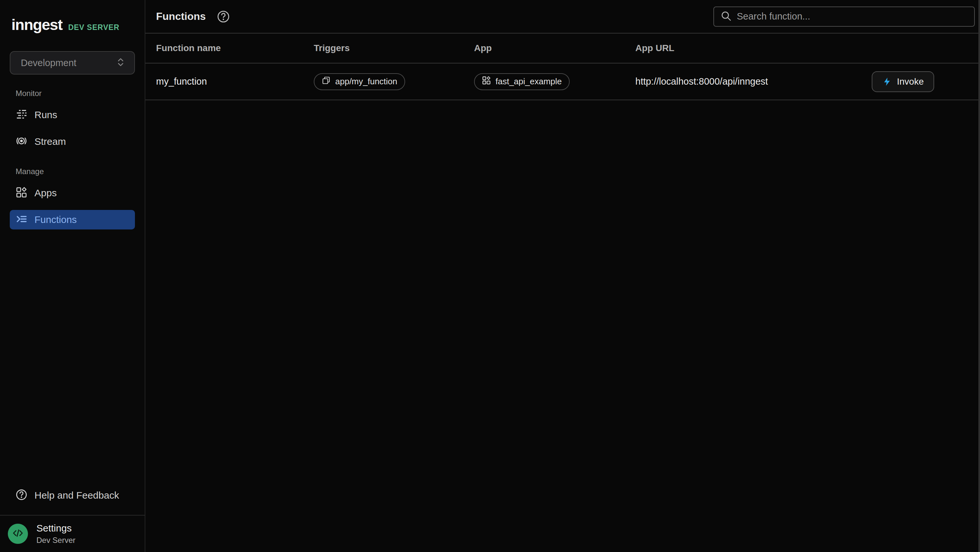 Image resolution: width=980 pixels, height=552 pixels. I want to click on trigger-badge: app/my_function, so click(360, 81).